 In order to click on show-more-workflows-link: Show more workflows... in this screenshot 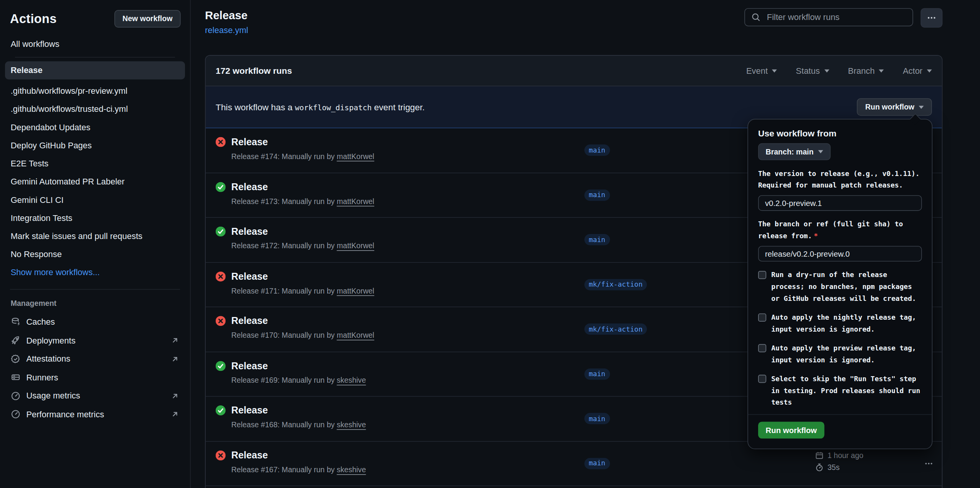, I will do `click(95, 272)`.